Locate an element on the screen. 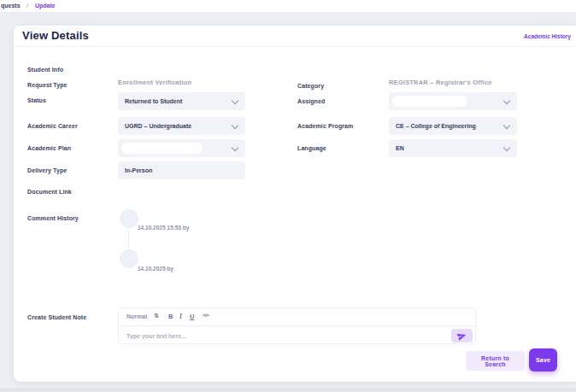 This screenshot has height=392, width=576. text-size-icon: ⇅ is located at coordinates (156, 316).